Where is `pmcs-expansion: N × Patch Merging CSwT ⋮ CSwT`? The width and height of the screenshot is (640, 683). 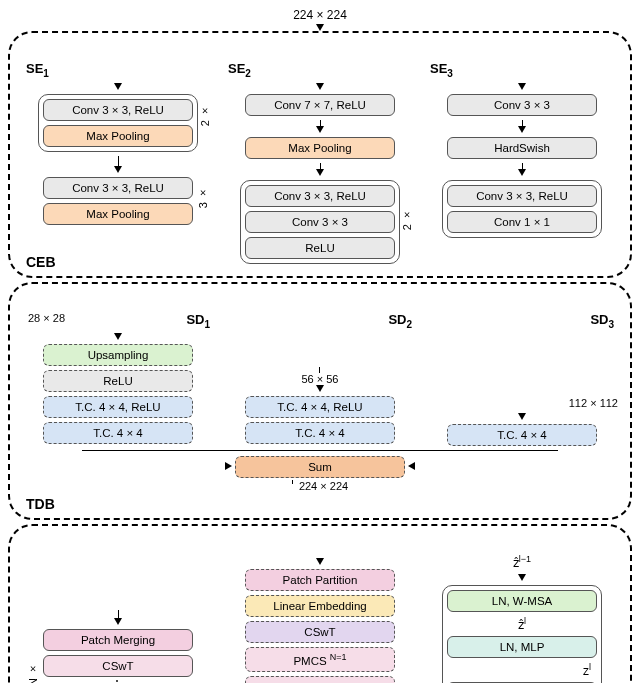
pmcs-expansion: N × Patch Merging CSwT ⋮ CSwT is located at coordinates (118, 646).